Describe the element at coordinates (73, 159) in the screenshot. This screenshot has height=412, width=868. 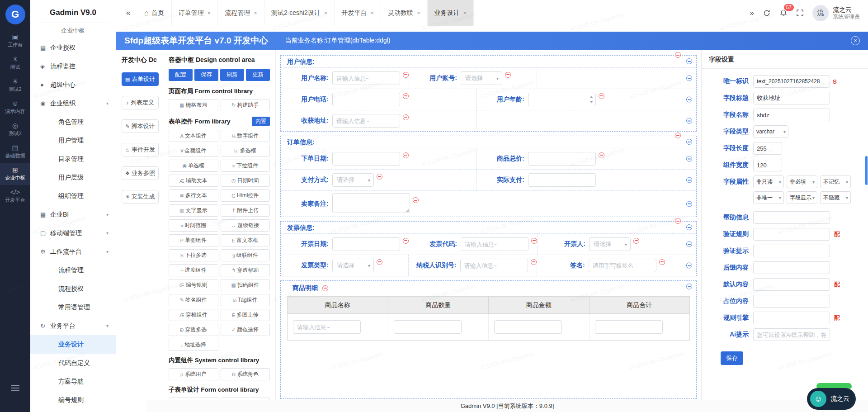
I see `sidebar-item: 目录管理` at that location.